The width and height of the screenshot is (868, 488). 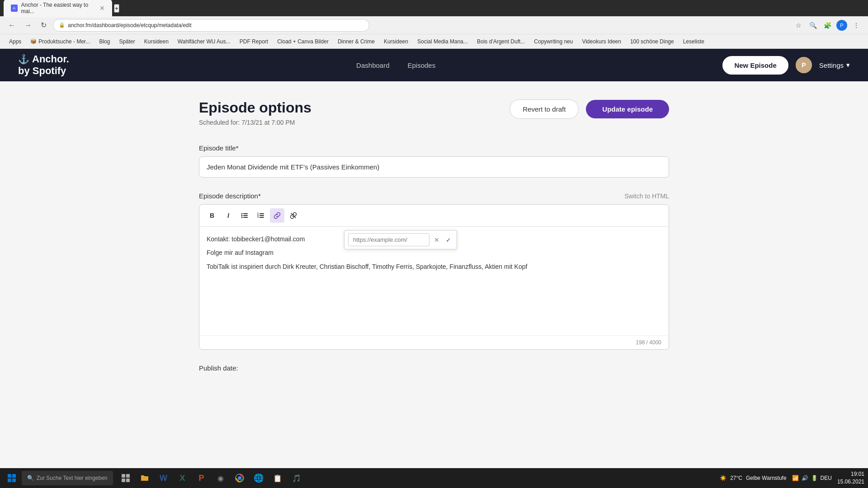 I want to click on bookmark-social: Social Media Mana..., so click(x=443, y=42).